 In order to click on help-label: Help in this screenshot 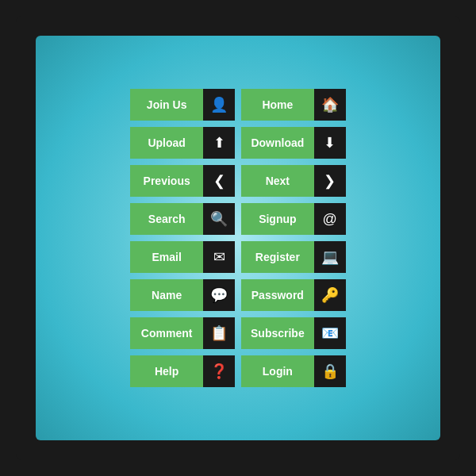, I will do `click(167, 371)`.